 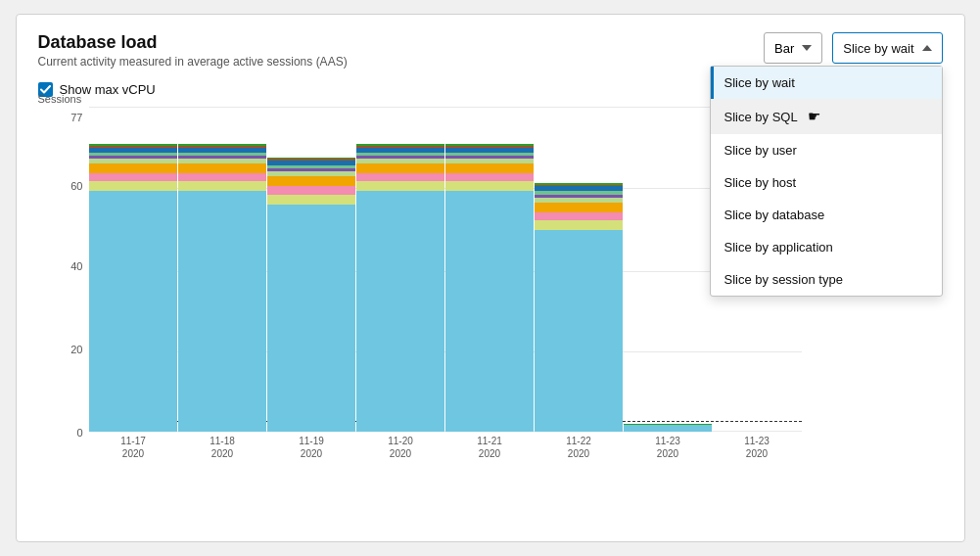 I want to click on x-tick-label: 11-212020, so click(x=490, y=447).